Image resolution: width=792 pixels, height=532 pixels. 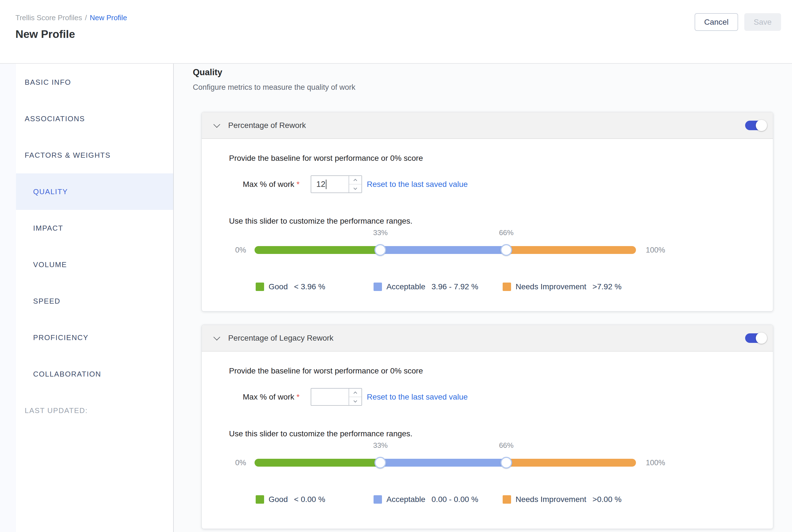 What do you see at coordinates (438, 287) in the screenshot?
I see `legend-item: Acceptable 3.96 - 7.92 %` at bounding box center [438, 287].